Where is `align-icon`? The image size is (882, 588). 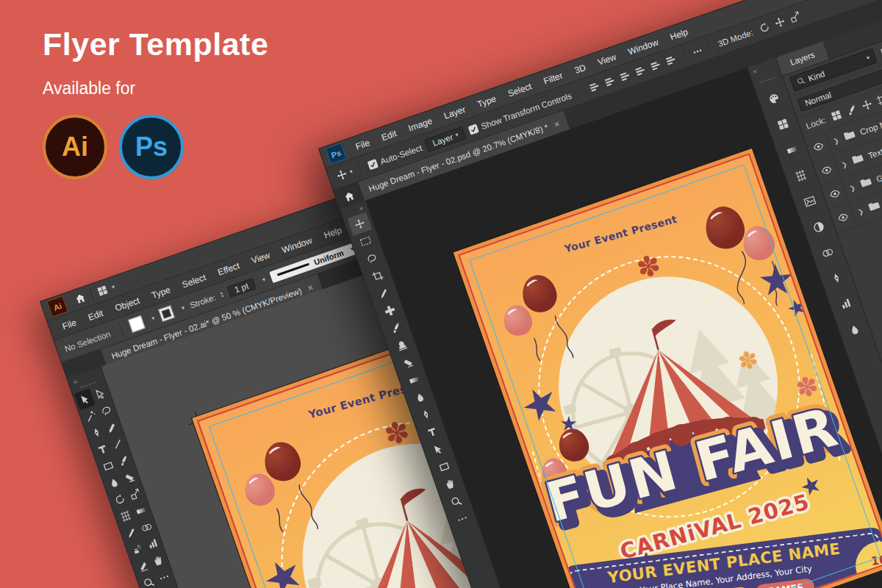
align-icon is located at coordinates (670, 60).